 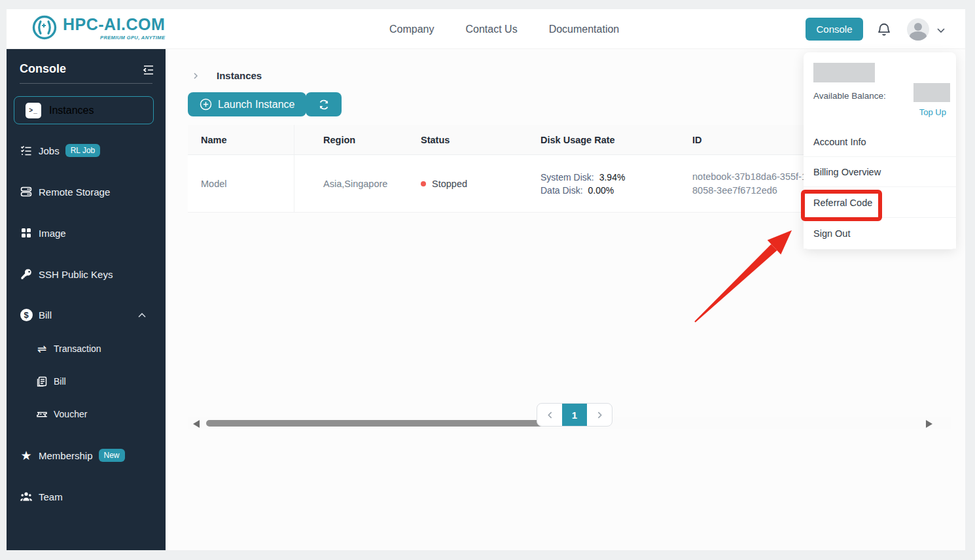 What do you see at coordinates (257, 105) in the screenshot?
I see `launch-instance-label: Launch Instance` at bounding box center [257, 105].